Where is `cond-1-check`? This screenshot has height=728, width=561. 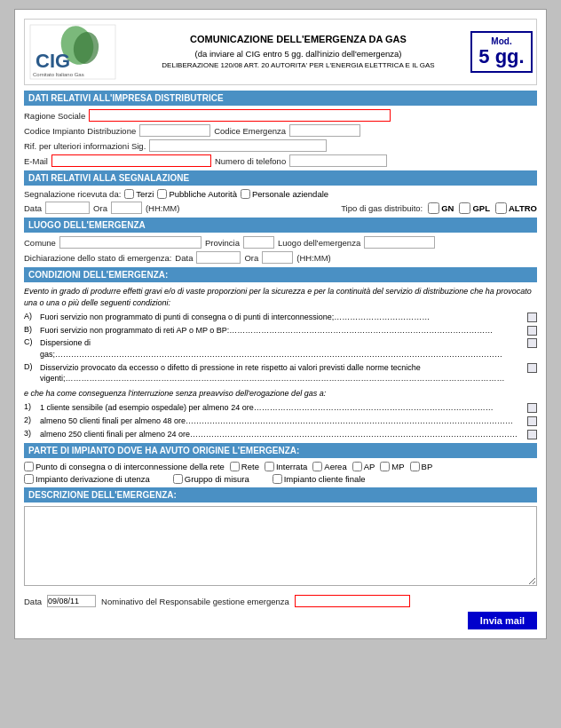
cond-1-check is located at coordinates (533, 408).